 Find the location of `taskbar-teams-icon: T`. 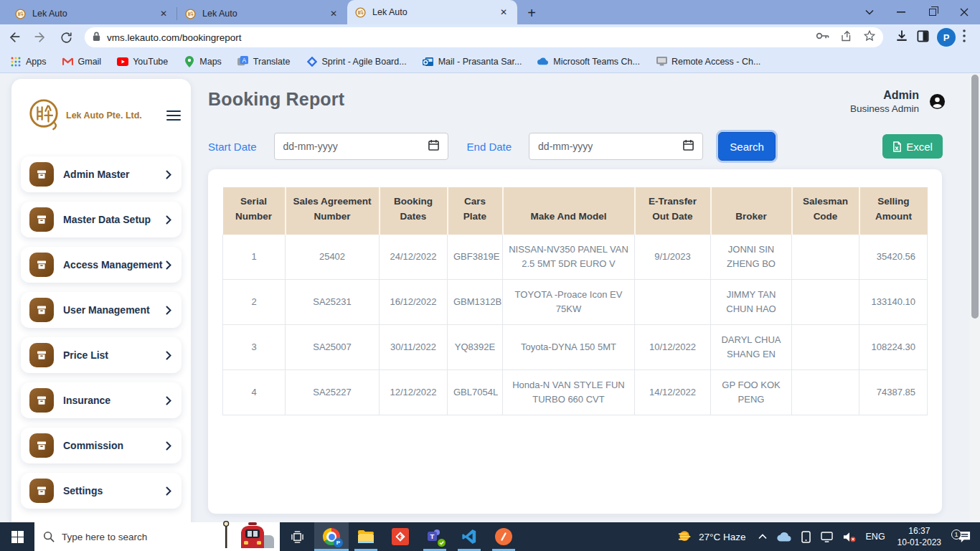

taskbar-teams-icon: T is located at coordinates (435, 537).